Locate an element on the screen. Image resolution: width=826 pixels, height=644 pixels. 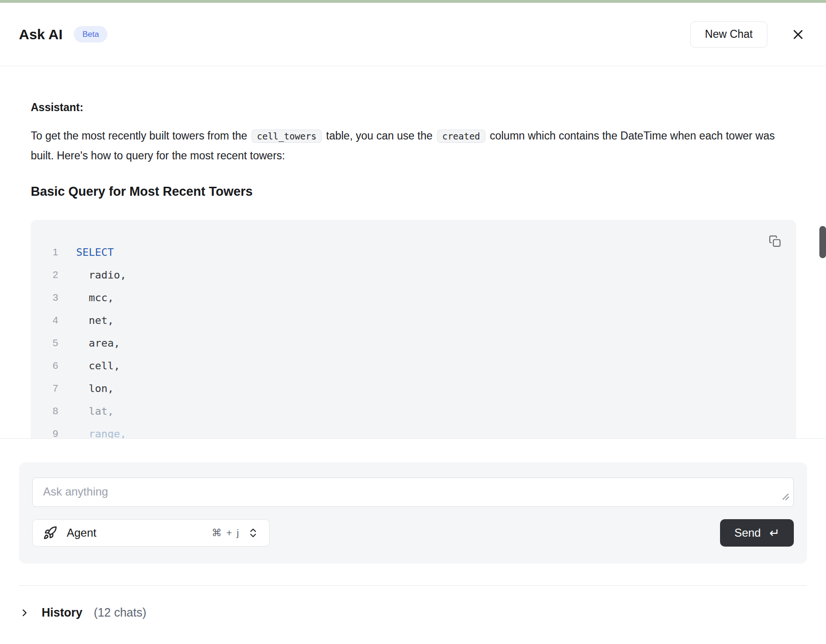
code-line-number: 9 is located at coordinates (44, 433).